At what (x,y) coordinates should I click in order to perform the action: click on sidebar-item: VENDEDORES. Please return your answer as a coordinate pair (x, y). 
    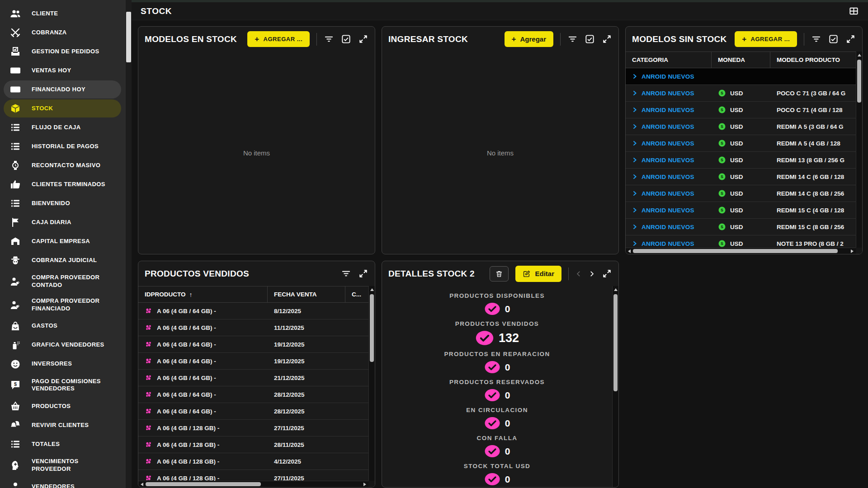
    Looking at the image, I should click on (62, 483).